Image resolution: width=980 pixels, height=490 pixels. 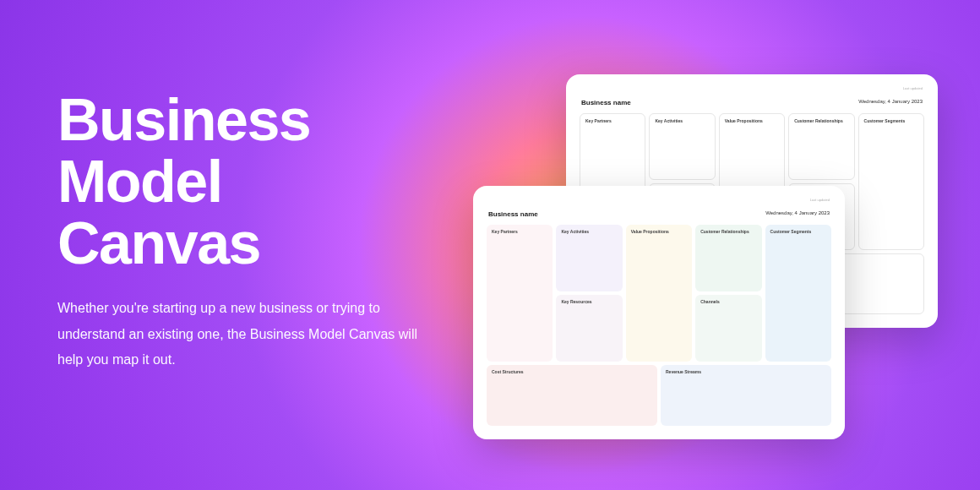 What do you see at coordinates (520, 293) in the screenshot?
I see `cell-key-partners: Key Partners` at bounding box center [520, 293].